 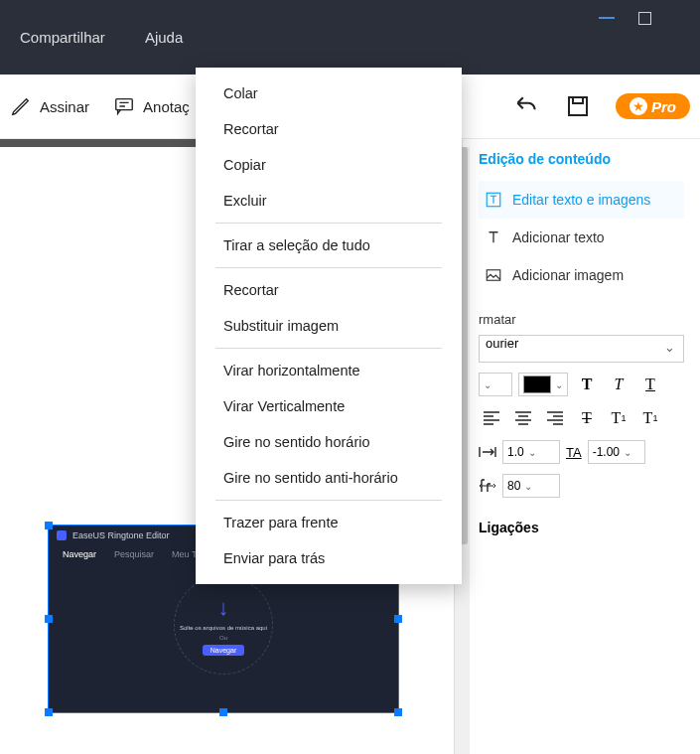 What do you see at coordinates (350, 38) in the screenshot?
I see `menubar: Compartilhar Ajuda` at bounding box center [350, 38].